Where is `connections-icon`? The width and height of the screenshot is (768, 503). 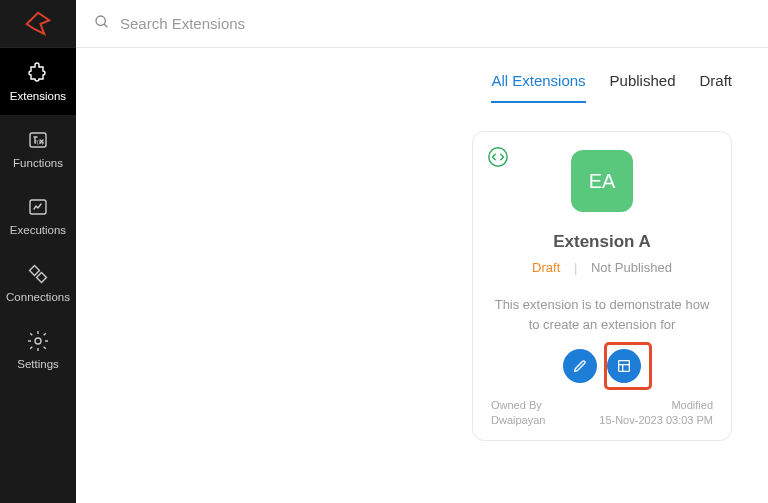 connections-icon is located at coordinates (38, 274).